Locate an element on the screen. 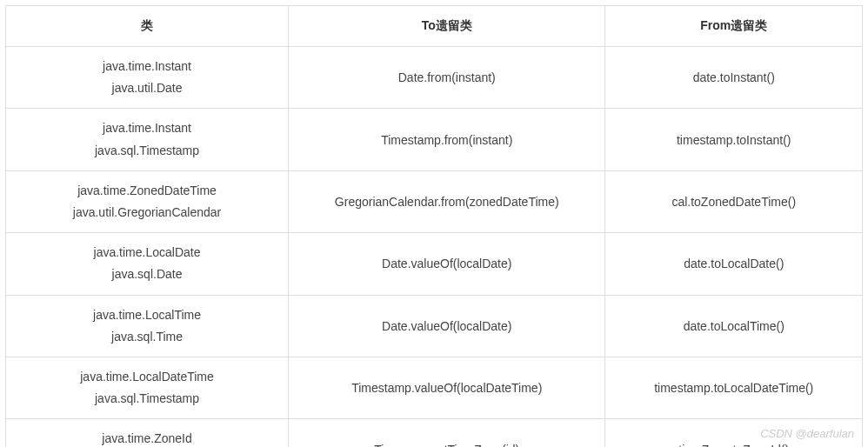 This screenshot has height=447, width=868. table-row: java.time.ZoneId java.util.TimeZone Time… is located at coordinates (435, 433).